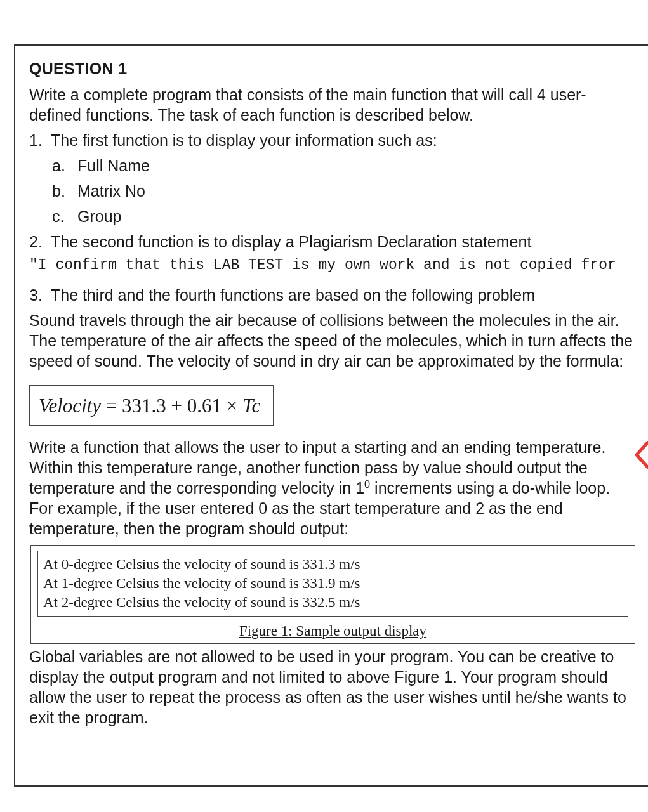 This screenshot has height=812, width=648. Describe the element at coordinates (65, 216) in the screenshot. I see `sublist-letter: c.` at that location.